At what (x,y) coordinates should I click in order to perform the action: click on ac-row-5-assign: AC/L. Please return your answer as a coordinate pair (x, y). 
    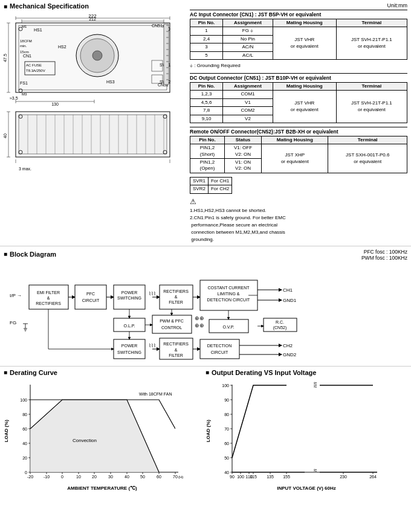
    Looking at the image, I should click on (248, 56).